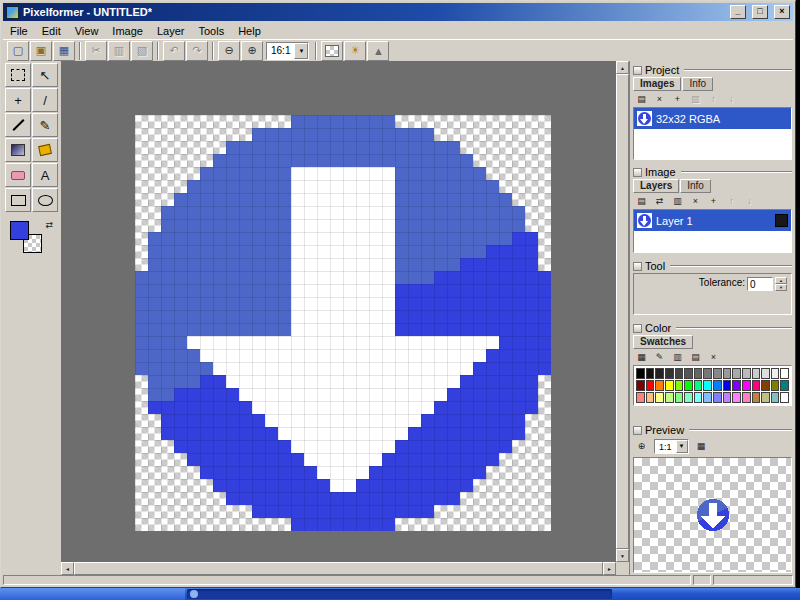 The height and width of the screenshot is (600, 800). I want to click on scroll-left-icon: ◄, so click(68, 568).